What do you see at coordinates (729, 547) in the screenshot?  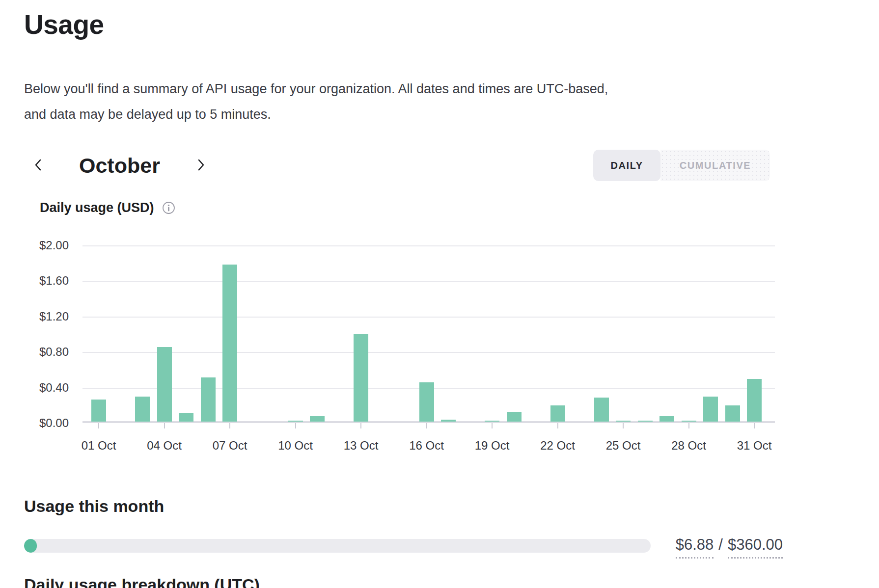 I see `usage-amounts: $6.88 / $360.00` at bounding box center [729, 547].